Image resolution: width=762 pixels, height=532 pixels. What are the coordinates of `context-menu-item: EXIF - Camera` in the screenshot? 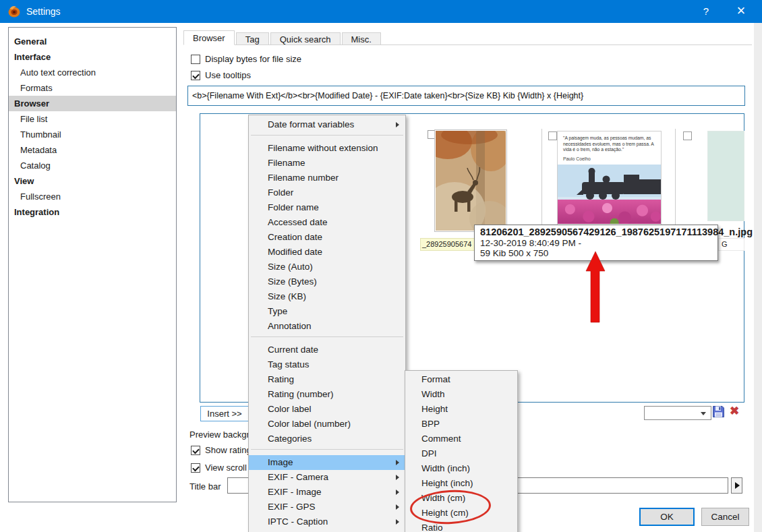 It's located at (327, 477).